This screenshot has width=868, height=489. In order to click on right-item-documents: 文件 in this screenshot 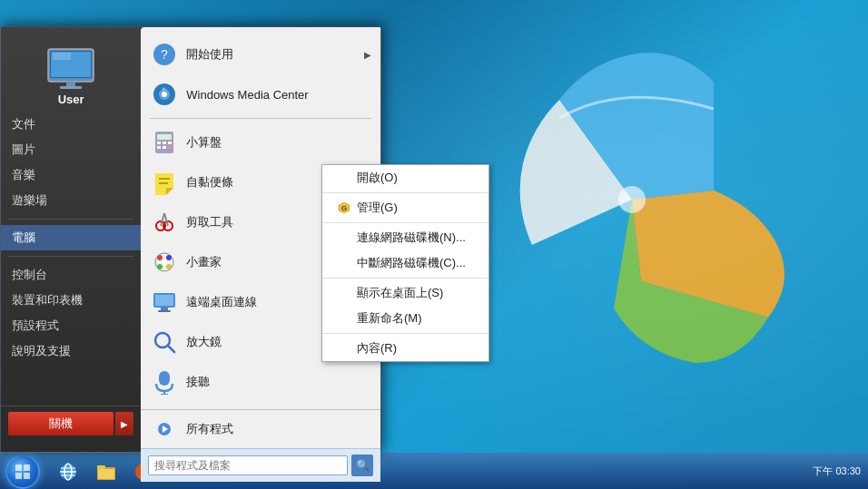, I will do `click(71, 124)`.